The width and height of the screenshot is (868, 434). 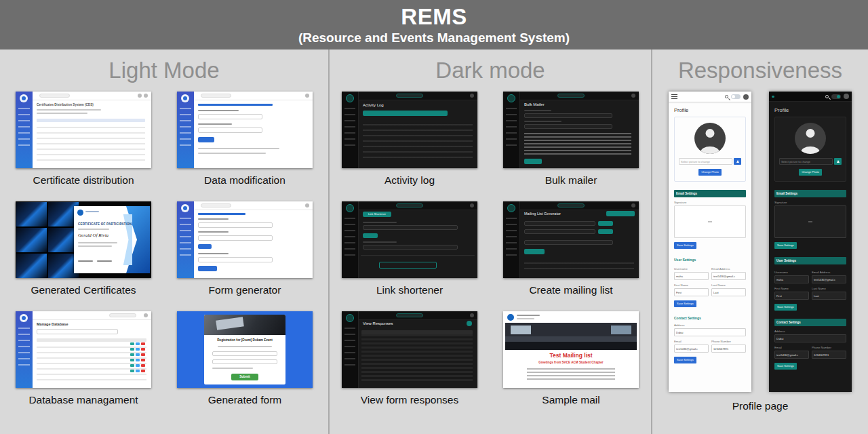 What do you see at coordinates (571, 350) in the screenshot?
I see `thumbnail-sample-mail: Test Mailing list Greetings from SVCE AC…` at bounding box center [571, 350].